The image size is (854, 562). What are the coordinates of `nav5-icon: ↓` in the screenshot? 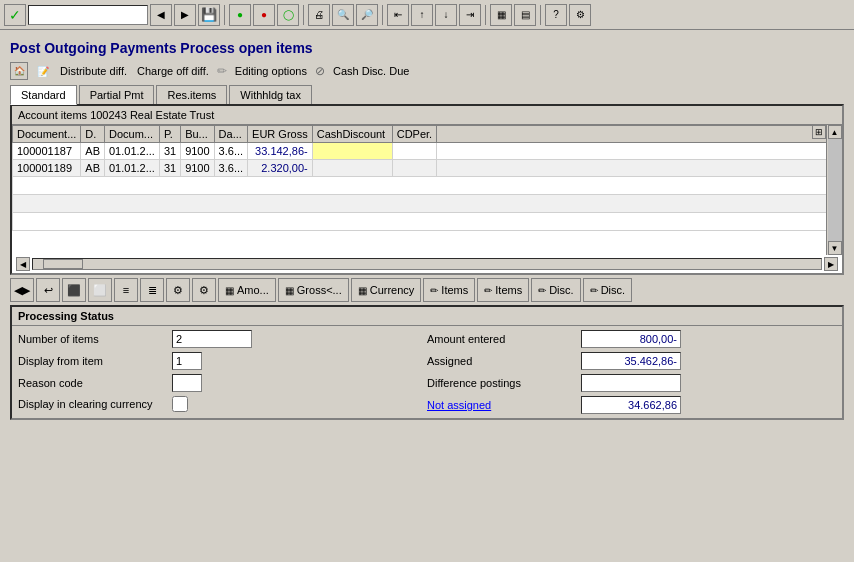 It's located at (446, 15).